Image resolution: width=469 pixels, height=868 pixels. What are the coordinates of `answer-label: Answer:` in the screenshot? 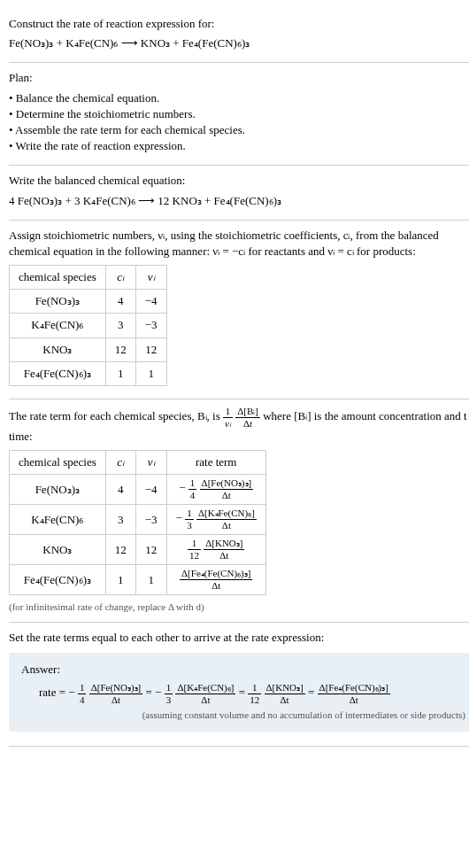 It's located at (243, 670).